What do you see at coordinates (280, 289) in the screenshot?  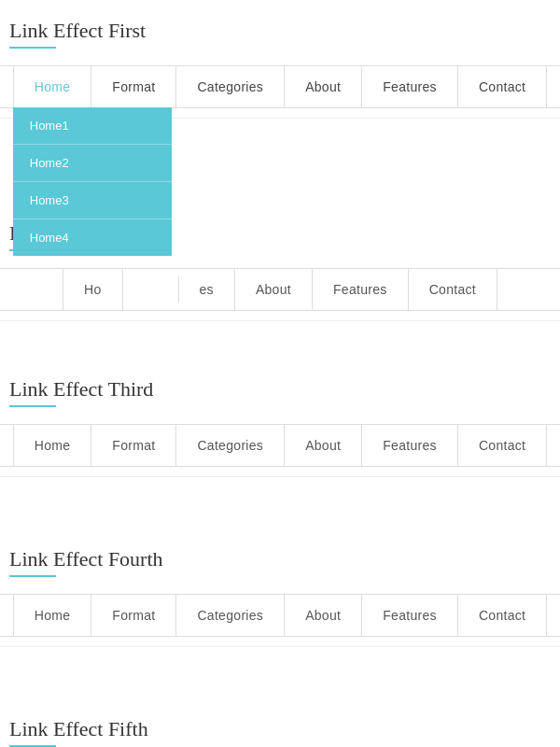 I see `nav-bar-second: Ho es About Features Contact` at bounding box center [280, 289].